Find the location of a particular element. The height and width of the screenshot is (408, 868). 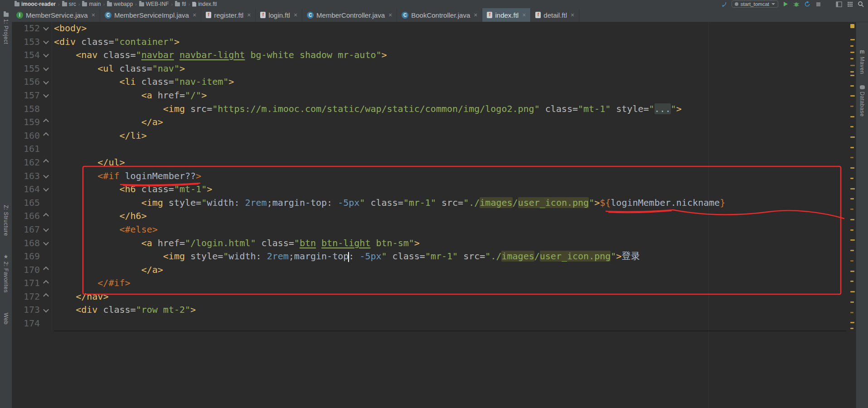

code-line: 166 </h6> is located at coordinates (431, 216).